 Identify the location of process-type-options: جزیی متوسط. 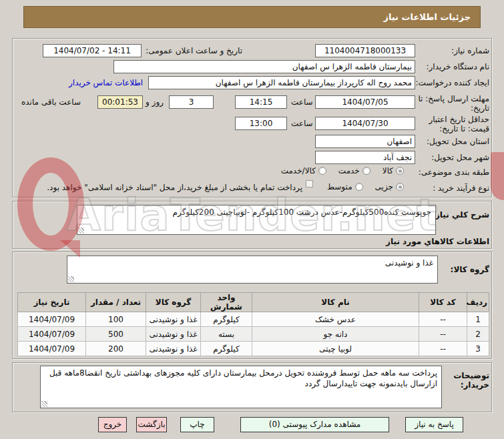
(366, 187).